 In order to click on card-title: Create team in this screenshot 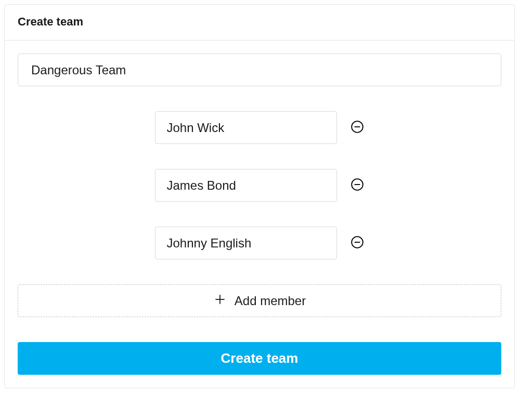, I will do `click(260, 22)`.